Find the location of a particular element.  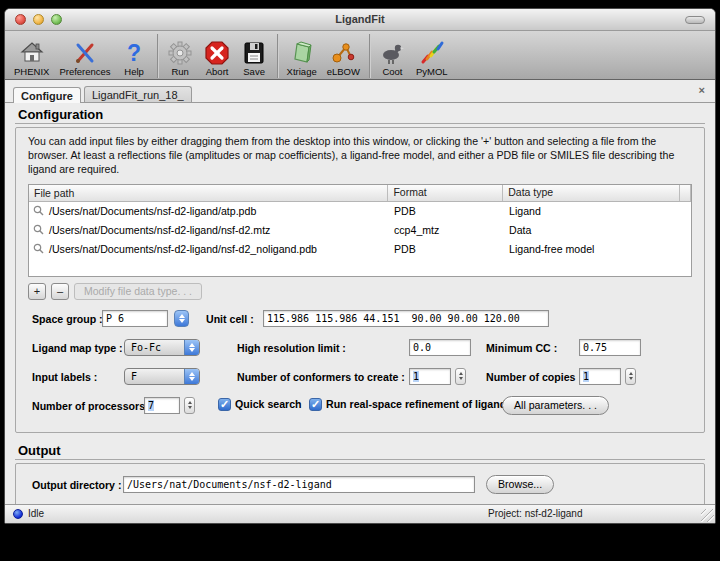

input-labels-value: F is located at coordinates (154, 376).